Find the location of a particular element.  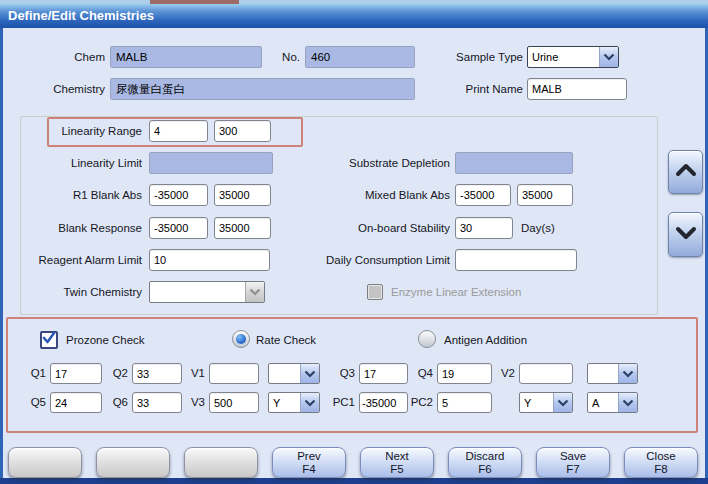

q6-label: Q6 is located at coordinates (116, 402).